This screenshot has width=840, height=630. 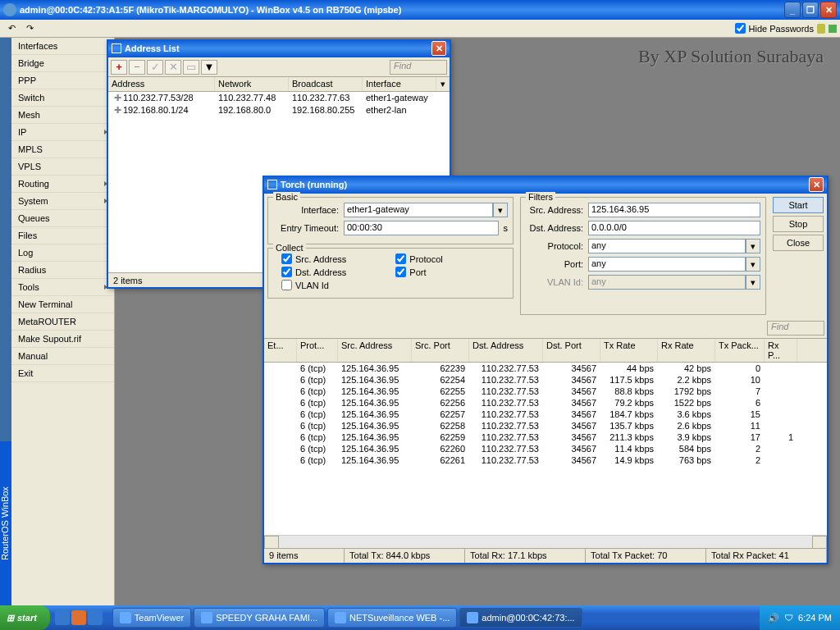 I want to click on sidebar-item-system: System, so click(x=62, y=202).